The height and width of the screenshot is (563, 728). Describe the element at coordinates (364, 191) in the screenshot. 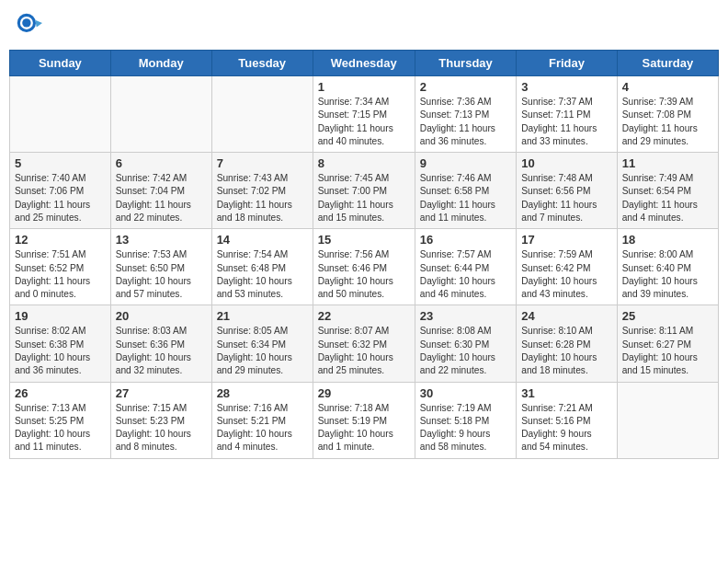

I see `calendar-week-row: 5Sunrise: 7:40 AM Sunset: 7:06 PM Daylig…` at that location.